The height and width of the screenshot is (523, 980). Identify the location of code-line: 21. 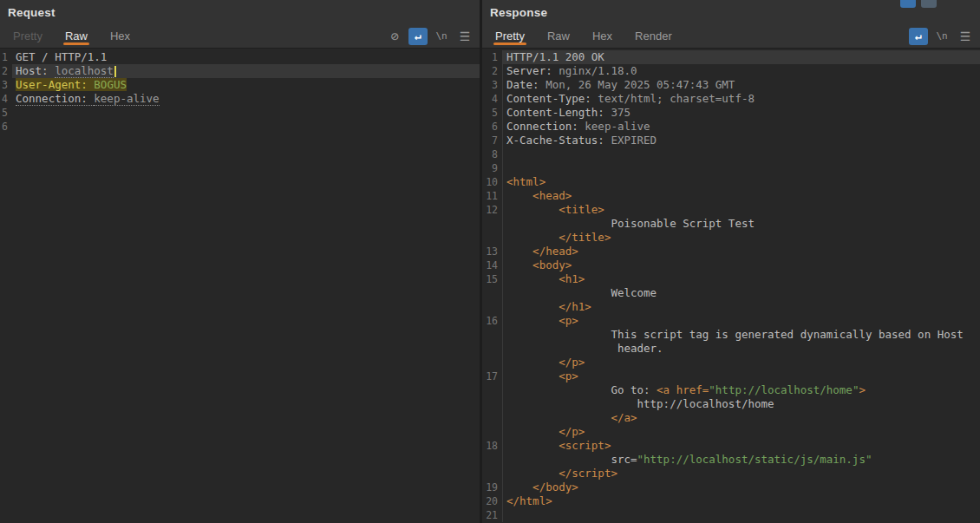
(731, 515).